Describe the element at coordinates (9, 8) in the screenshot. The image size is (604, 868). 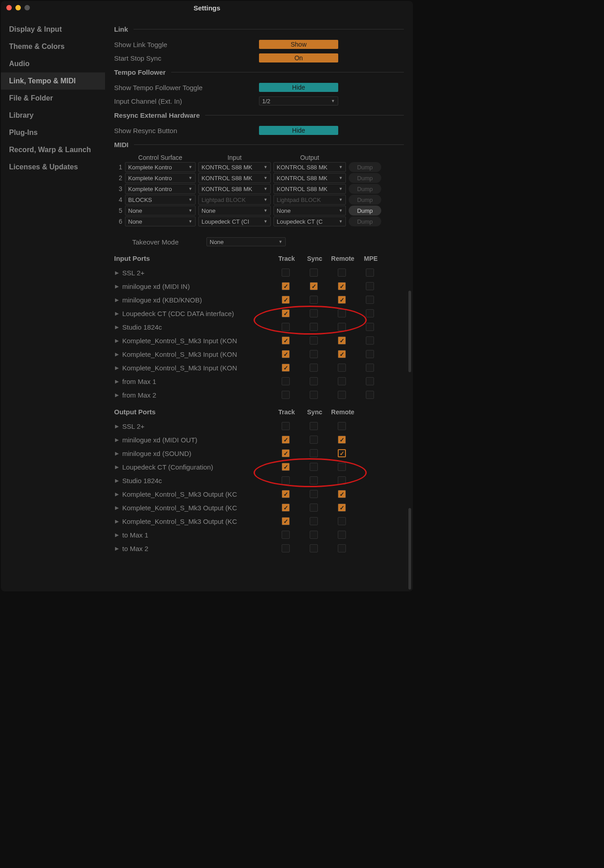
I see `close-icon` at that location.